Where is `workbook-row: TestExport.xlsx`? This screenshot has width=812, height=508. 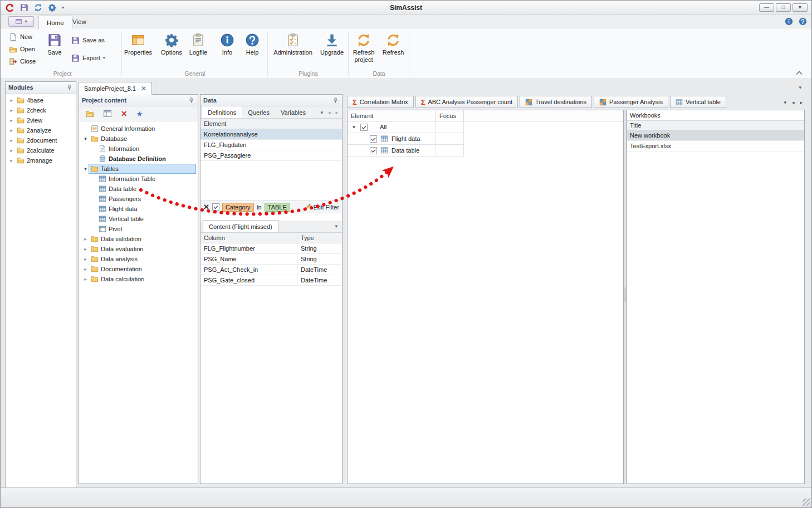
workbook-row: TestExport.xlsx is located at coordinates (716, 146).